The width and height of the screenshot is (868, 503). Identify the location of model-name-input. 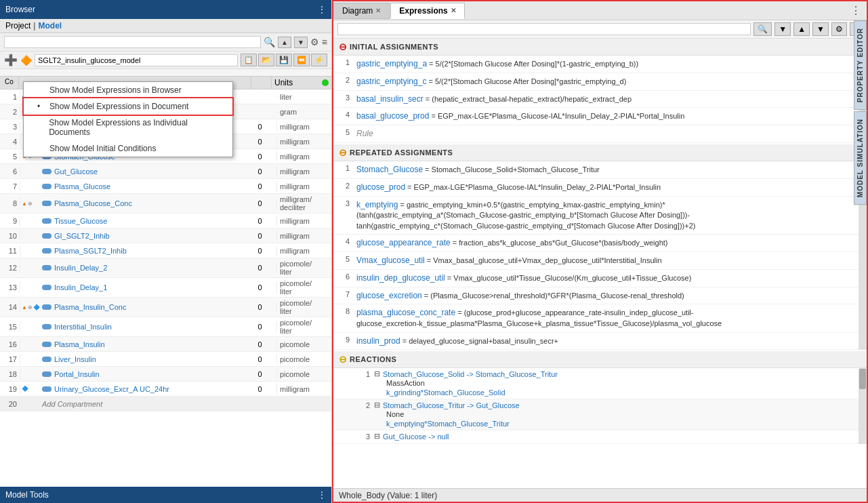
(136, 60).